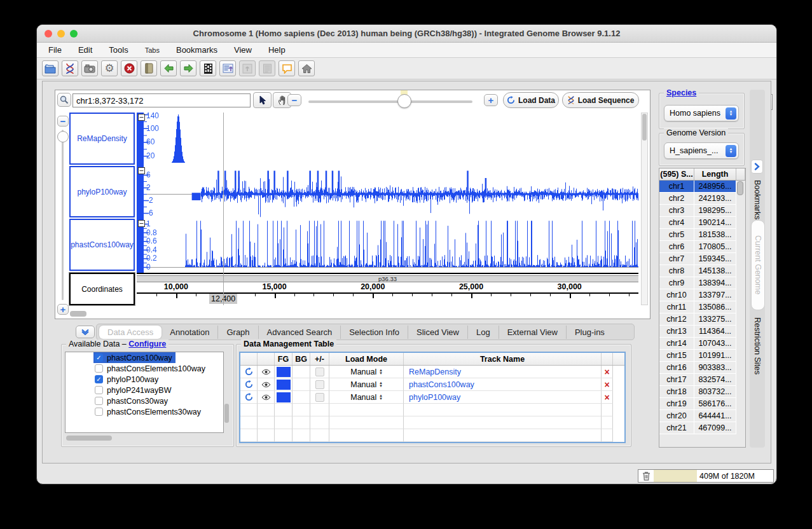 The width and height of the screenshot is (812, 529). Describe the element at coordinates (702, 416) in the screenshot. I see `sequence-row: chr20644441...` at that location.